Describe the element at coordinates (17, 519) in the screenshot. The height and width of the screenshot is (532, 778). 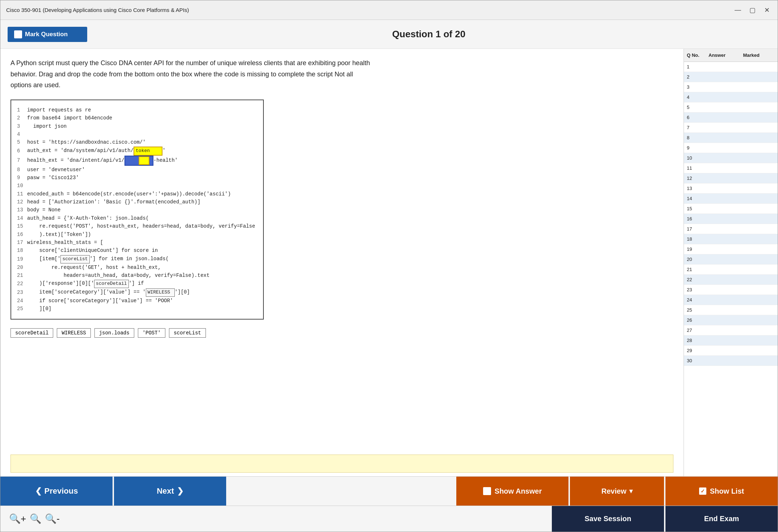
I see `zoom-in-button: 🔍+` at that location.